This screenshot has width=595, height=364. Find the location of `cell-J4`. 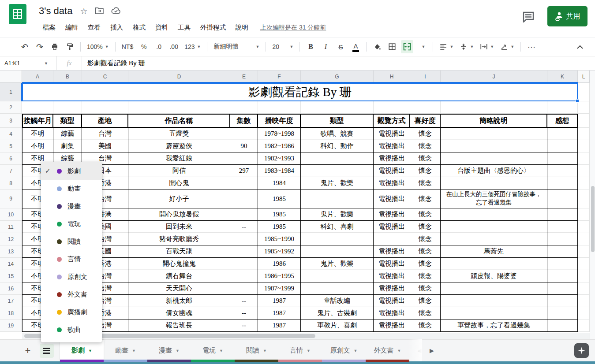

cell-J4 is located at coordinates (494, 134).